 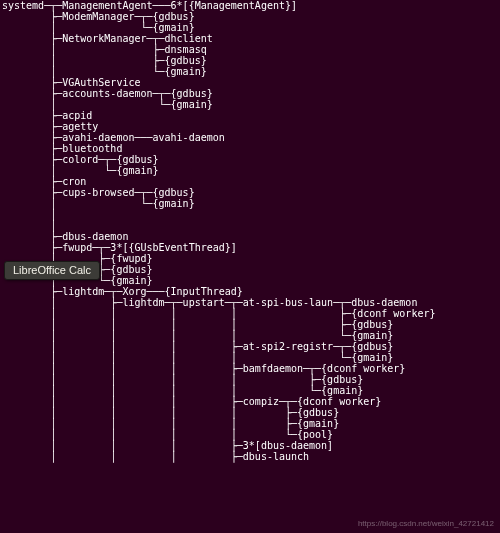 What do you see at coordinates (426, 524) in the screenshot?
I see `csdn-watermark: https://blog.csdn.net/weixin_42721412` at bounding box center [426, 524].